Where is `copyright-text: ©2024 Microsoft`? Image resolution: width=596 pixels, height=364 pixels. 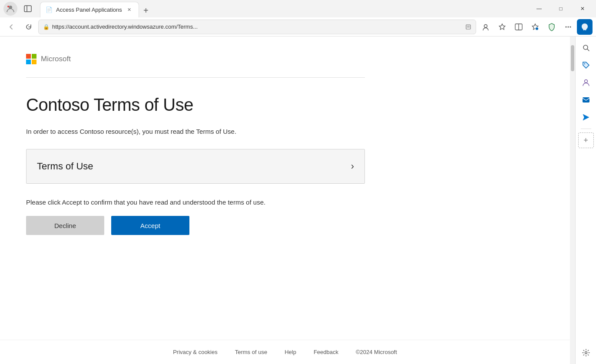 copyright-text: ©2024 Microsoft is located at coordinates (376, 352).